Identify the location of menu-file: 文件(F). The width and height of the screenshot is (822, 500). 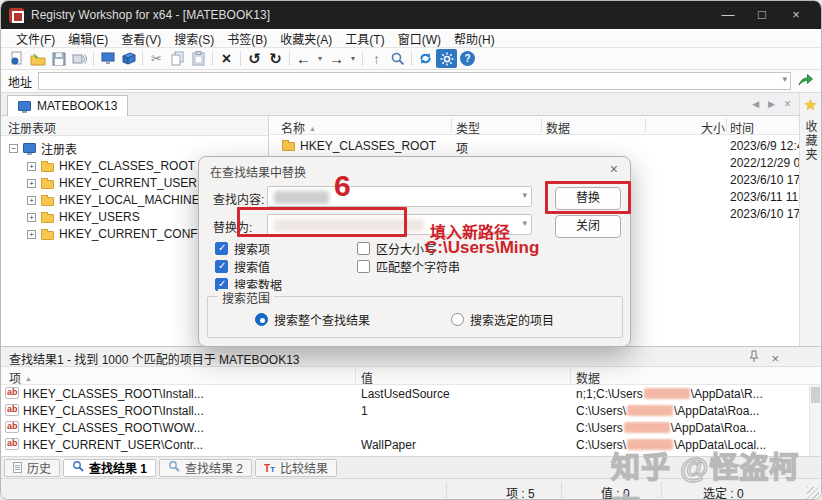
(36, 38).